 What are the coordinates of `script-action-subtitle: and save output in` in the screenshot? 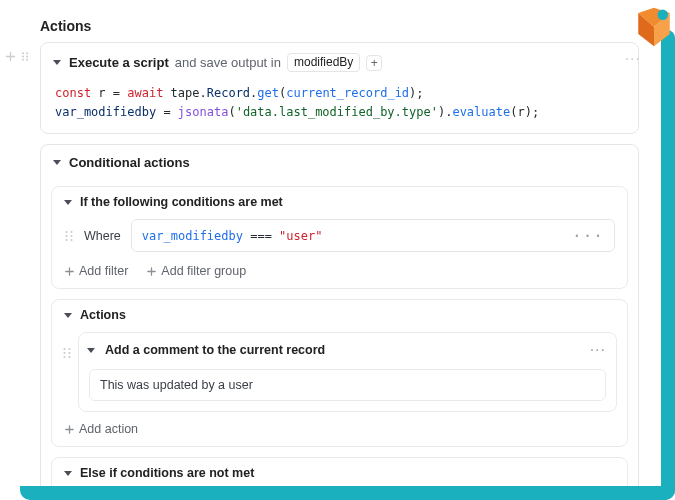 It's located at (228, 62).